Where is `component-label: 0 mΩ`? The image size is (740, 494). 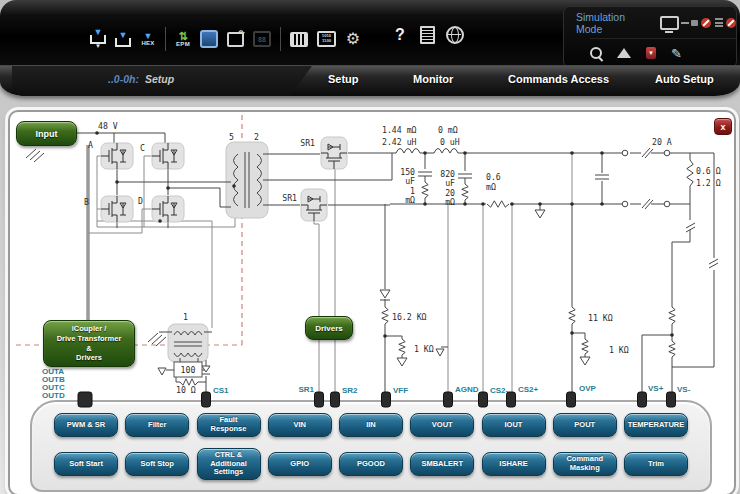 component-label: 0 mΩ is located at coordinates (448, 130).